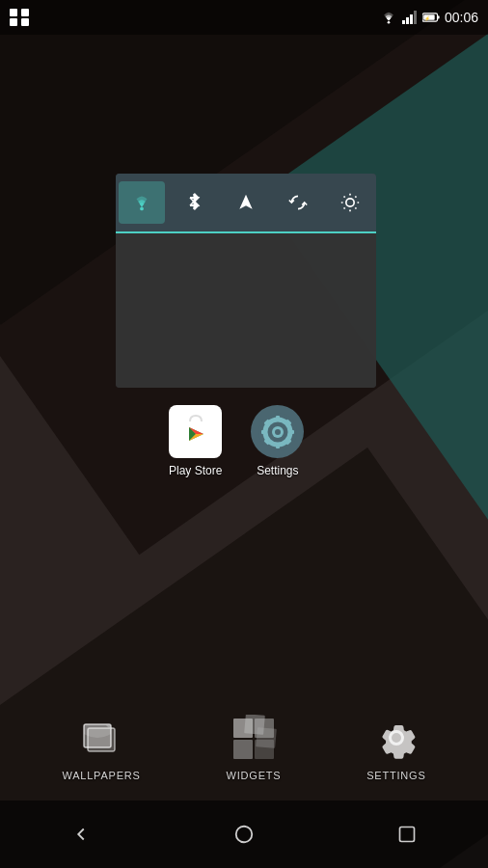 This screenshot has height=868, width=488. I want to click on settings-button: SETTINGS, so click(395, 747).